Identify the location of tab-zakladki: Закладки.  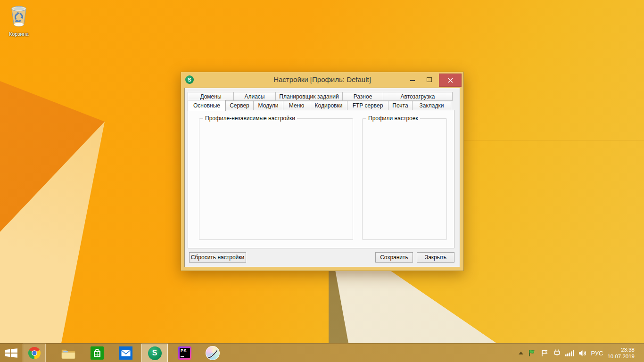
(432, 106).